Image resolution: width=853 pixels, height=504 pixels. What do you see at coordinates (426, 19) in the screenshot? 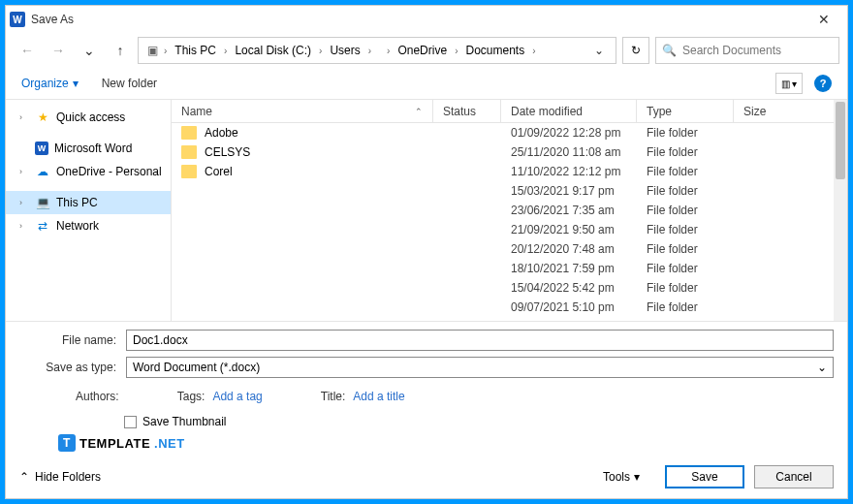
I see `titlebar: W Save As ✕` at bounding box center [426, 19].